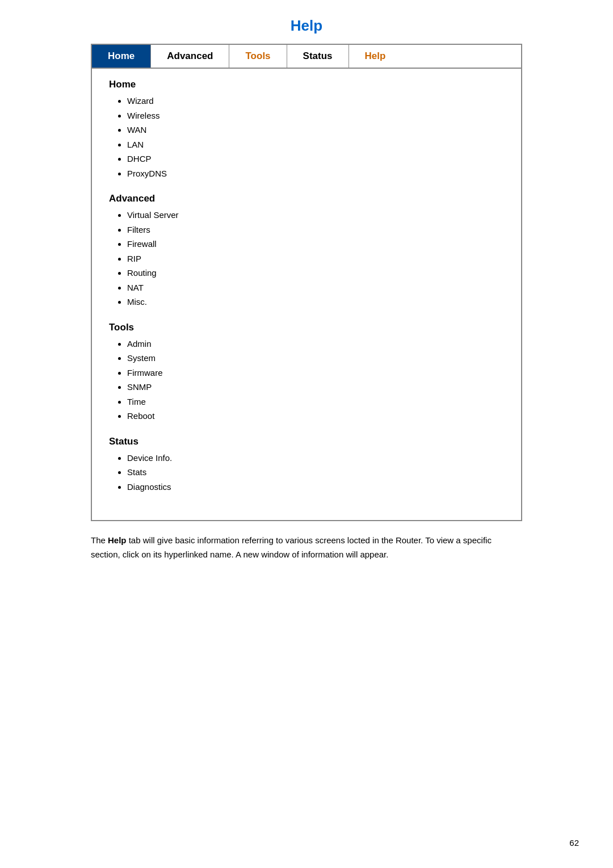  What do you see at coordinates (306, 199) in the screenshot?
I see `section-title-advanced: Advanced` at bounding box center [306, 199].